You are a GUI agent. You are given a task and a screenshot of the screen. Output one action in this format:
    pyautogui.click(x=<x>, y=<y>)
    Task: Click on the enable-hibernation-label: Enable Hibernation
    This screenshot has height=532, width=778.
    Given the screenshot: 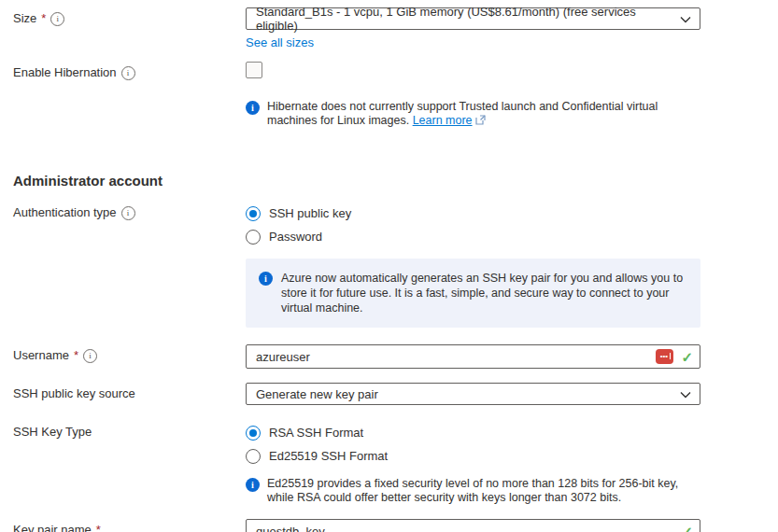 What is the action you would take?
    pyautogui.click(x=65, y=73)
    